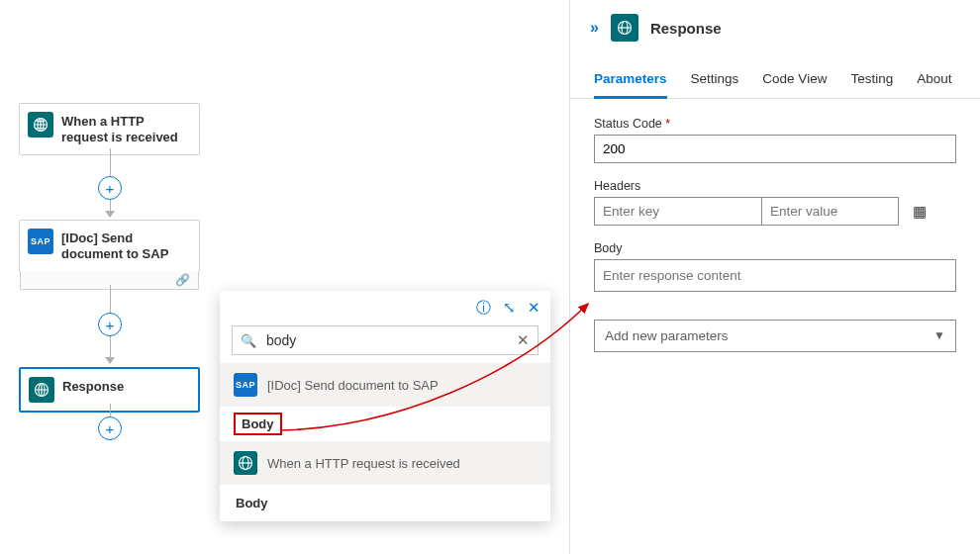 This screenshot has height=554, width=980. What do you see at coordinates (871, 81) in the screenshot?
I see `tab-testing: Testing` at bounding box center [871, 81].